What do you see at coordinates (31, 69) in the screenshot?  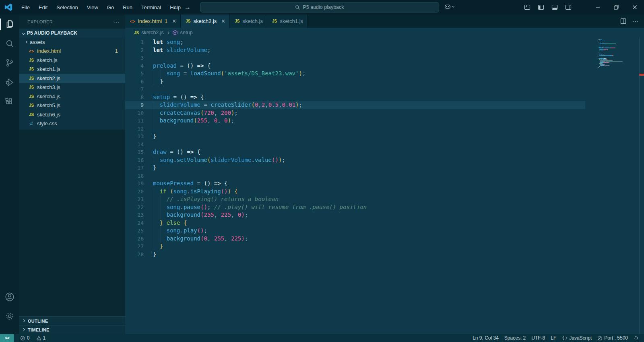 I see `js-file-icon: JS` at bounding box center [31, 69].